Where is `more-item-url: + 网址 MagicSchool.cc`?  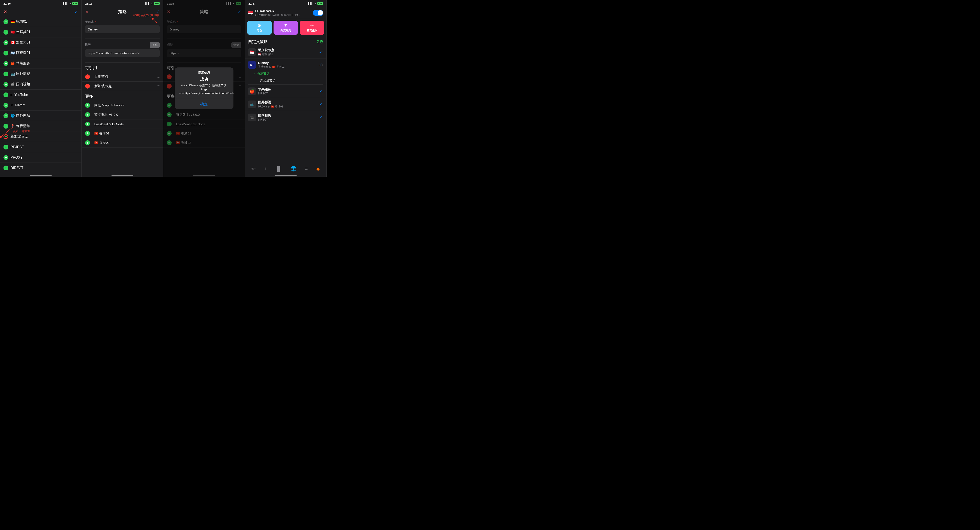
more-item-url: + 网址 MagicSchool.cc is located at coordinates (123, 106).